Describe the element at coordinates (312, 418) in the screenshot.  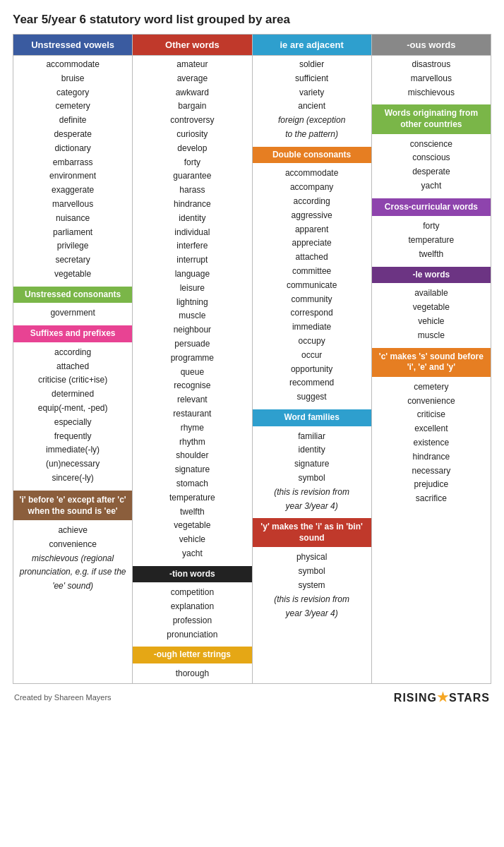
I see `col3-sub2-label: Word families` at that location.